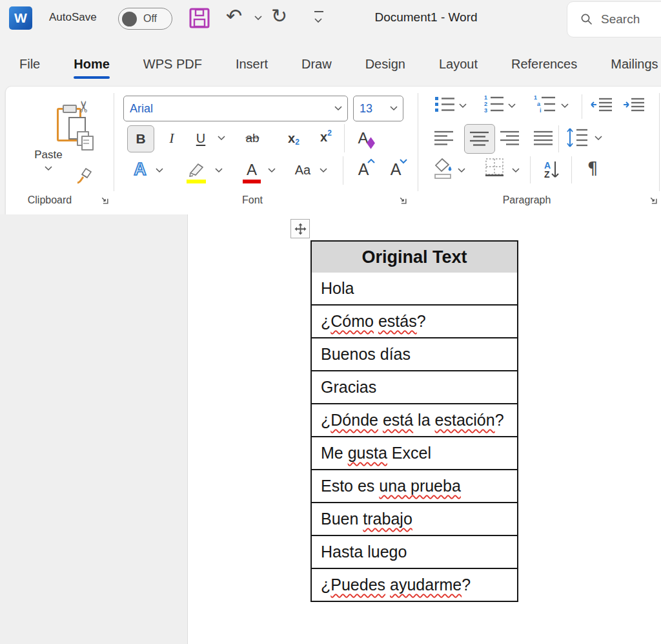 This screenshot has width=661, height=644. What do you see at coordinates (92, 70) in the screenshot?
I see `tab-home: Home` at bounding box center [92, 70].